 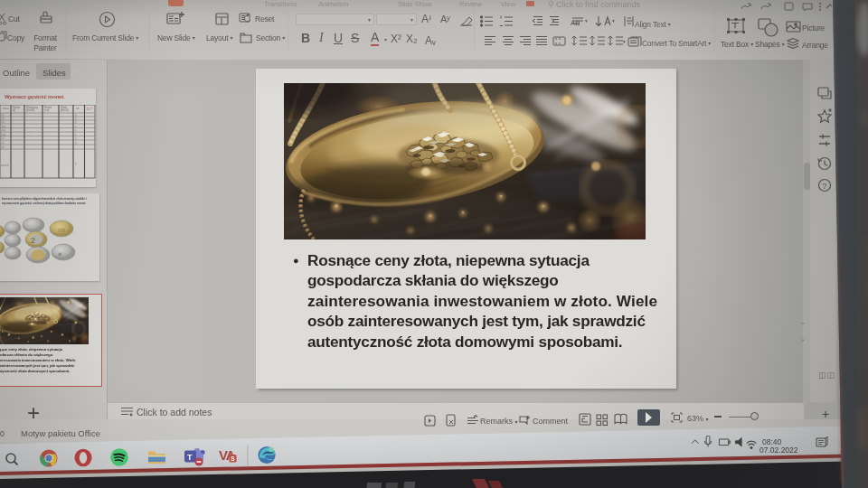 What do you see at coordinates (61, 230) in the screenshot?
I see `svg-text: 100` at bounding box center [61, 230].